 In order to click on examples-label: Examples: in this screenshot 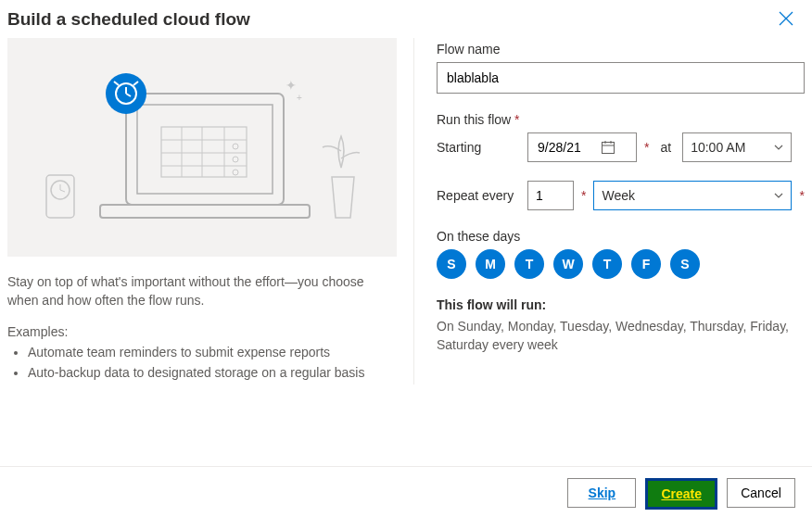, I will do `click(202, 332)`.